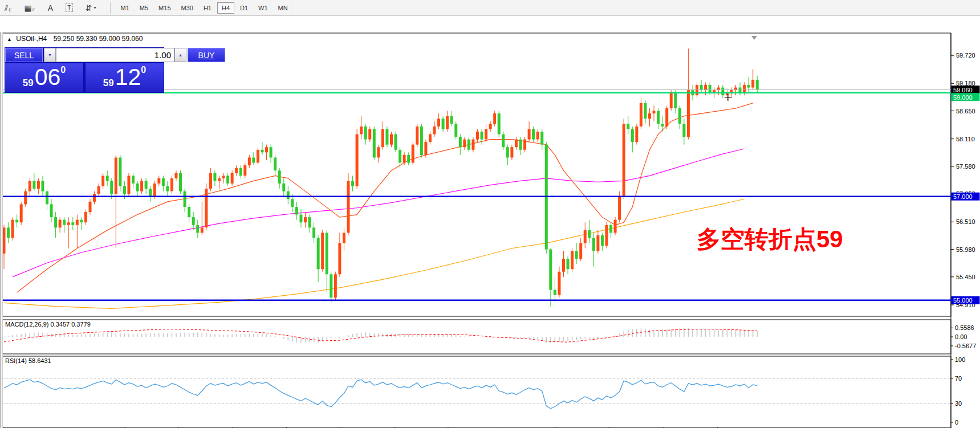 The width and height of the screenshot is (980, 428). I want to click on svg-text: 30, so click(958, 403).